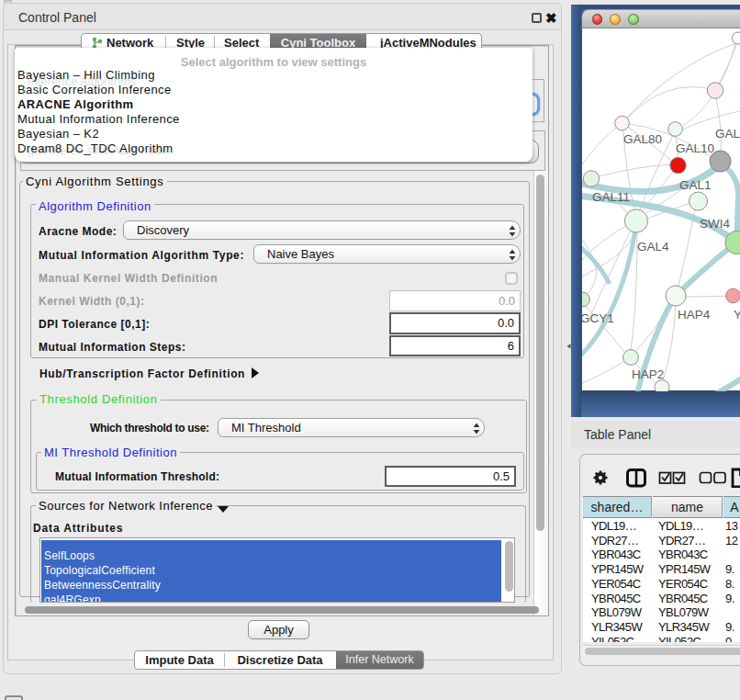 Image resolution: width=740 pixels, height=700 pixels. Describe the element at coordinates (611, 197) in the screenshot. I see `svg-text: GAL11` at that location.